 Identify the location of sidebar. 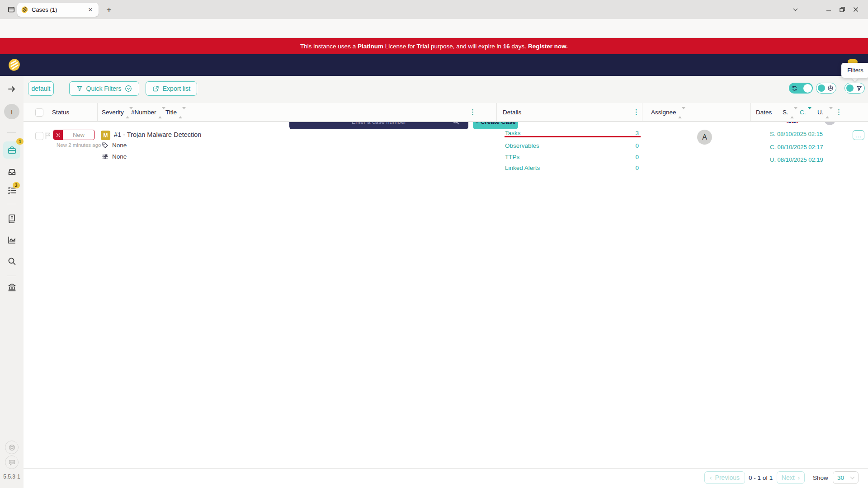
(12, 282).